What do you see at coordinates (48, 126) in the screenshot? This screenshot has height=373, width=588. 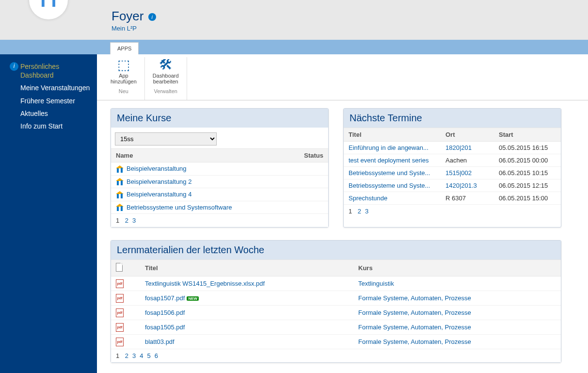 I see `sidebar-item-info-start: Info zum Start` at bounding box center [48, 126].